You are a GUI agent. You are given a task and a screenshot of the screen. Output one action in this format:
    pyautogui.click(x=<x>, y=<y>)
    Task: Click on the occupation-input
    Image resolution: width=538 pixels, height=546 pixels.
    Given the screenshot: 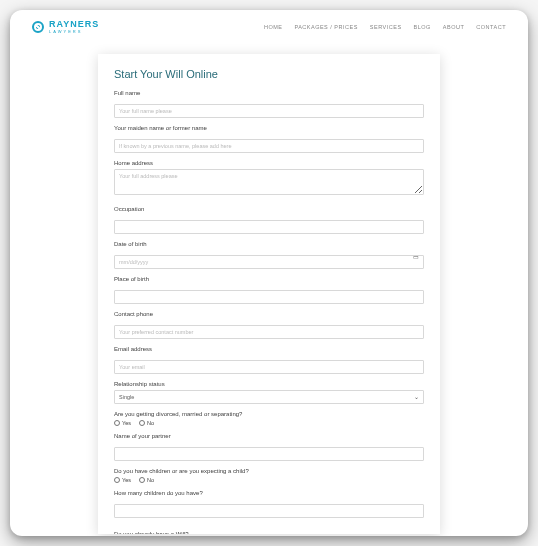 What is the action you would take?
    pyautogui.click(x=269, y=227)
    